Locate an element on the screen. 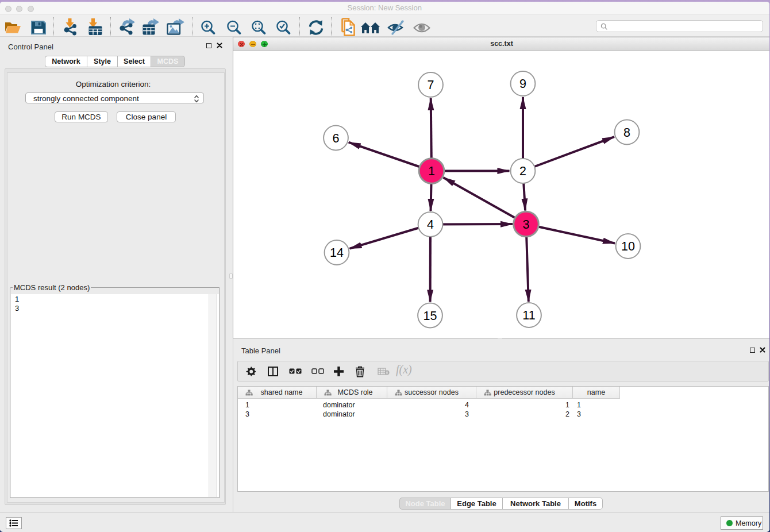 The width and height of the screenshot is (770, 532). svg-text: 1 is located at coordinates (432, 171).